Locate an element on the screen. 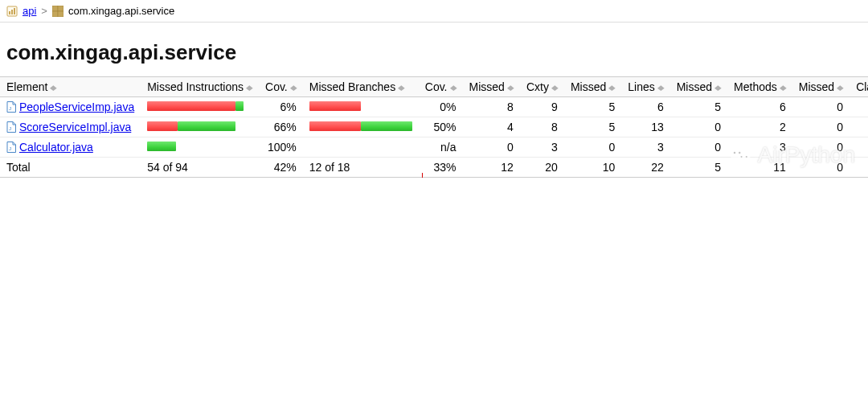  total-missed-mt: 5 is located at coordinates (699, 167).